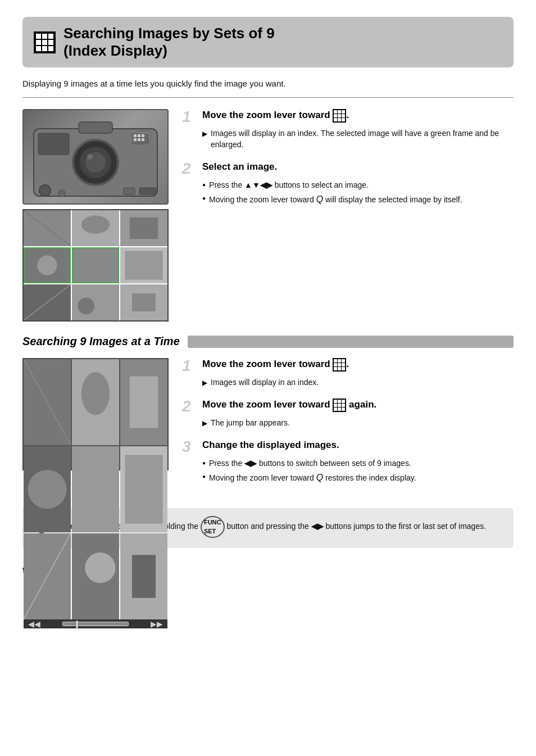  I want to click on title-icon, so click(45, 43).